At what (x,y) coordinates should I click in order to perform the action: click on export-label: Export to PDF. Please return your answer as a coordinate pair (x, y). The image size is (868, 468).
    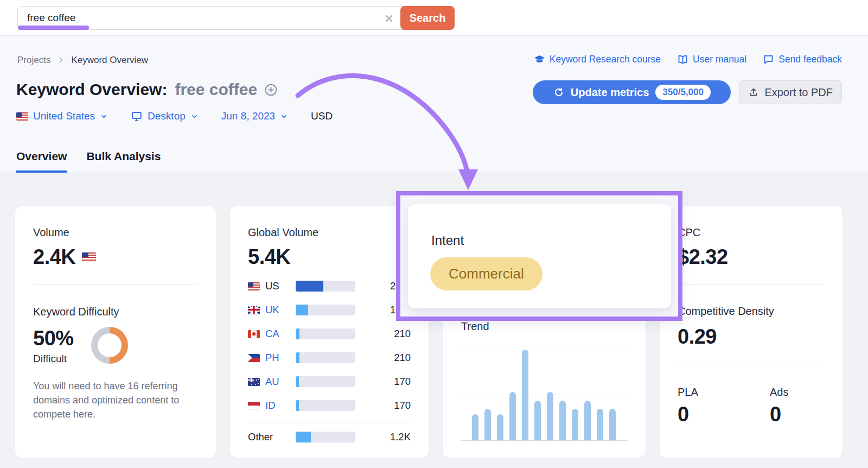
    Looking at the image, I should click on (799, 92).